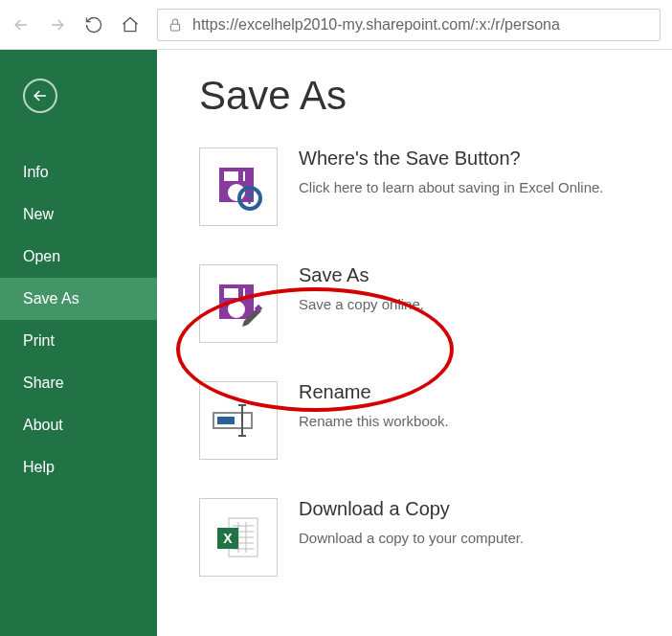  I want to click on sidebar-item-label: Info, so click(36, 172).